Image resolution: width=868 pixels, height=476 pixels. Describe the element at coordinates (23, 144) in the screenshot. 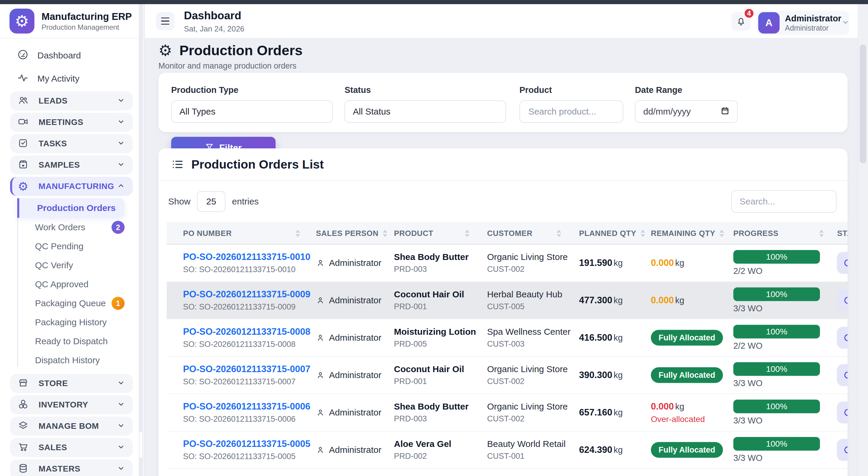

I see `task-check-icon` at that location.